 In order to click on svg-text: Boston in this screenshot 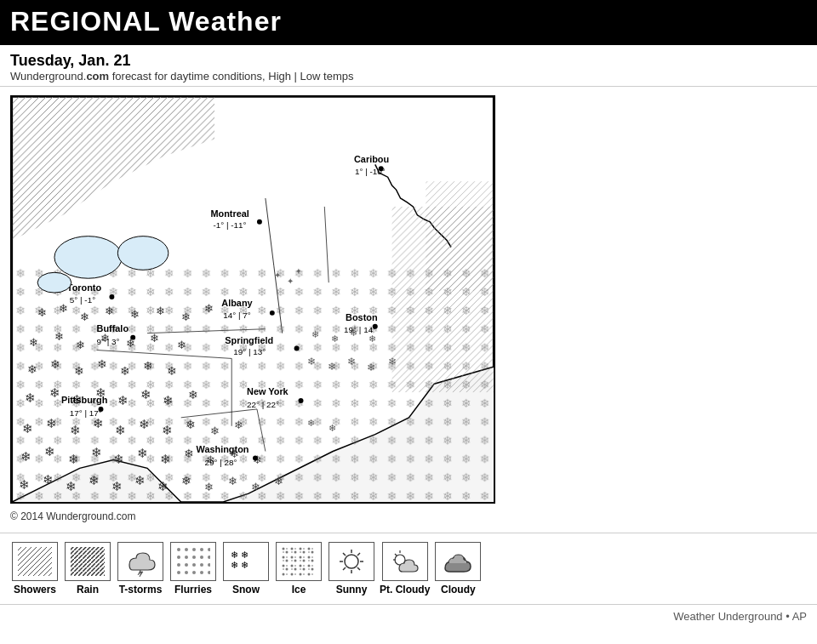, I will do `click(362, 317)`.